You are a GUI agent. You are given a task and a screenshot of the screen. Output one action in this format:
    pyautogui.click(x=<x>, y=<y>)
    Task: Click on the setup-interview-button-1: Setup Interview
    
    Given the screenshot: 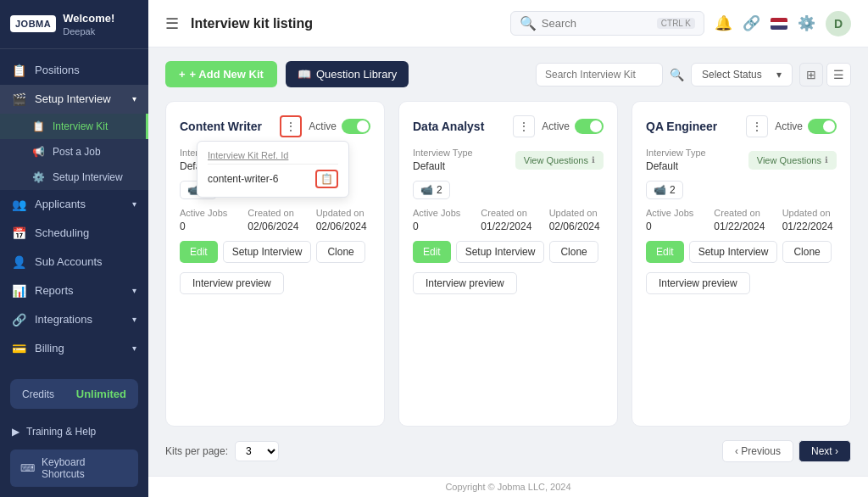 What is the action you would take?
    pyautogui.click(x=268, y=252)
    